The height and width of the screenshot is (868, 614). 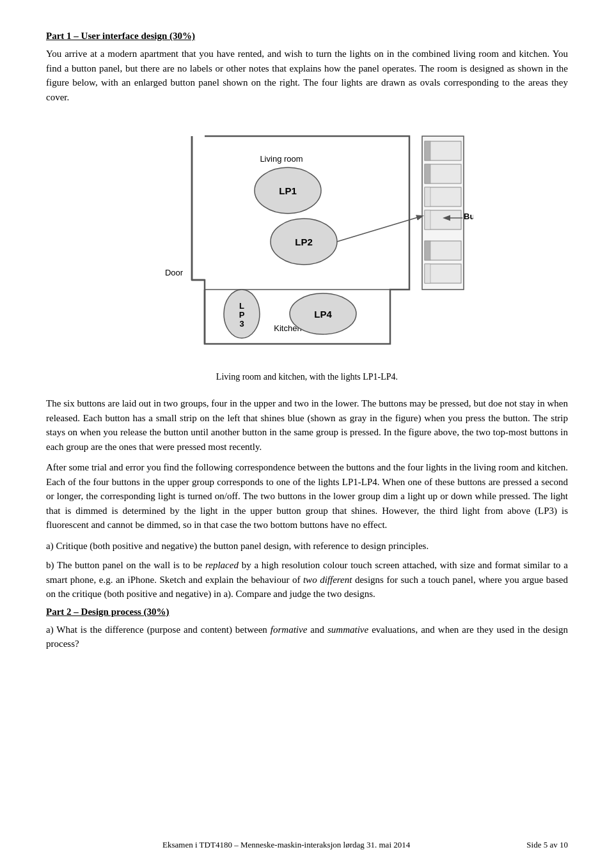 I want to click on footer-right: Side 5 av 10, so click(x=547, y=845).